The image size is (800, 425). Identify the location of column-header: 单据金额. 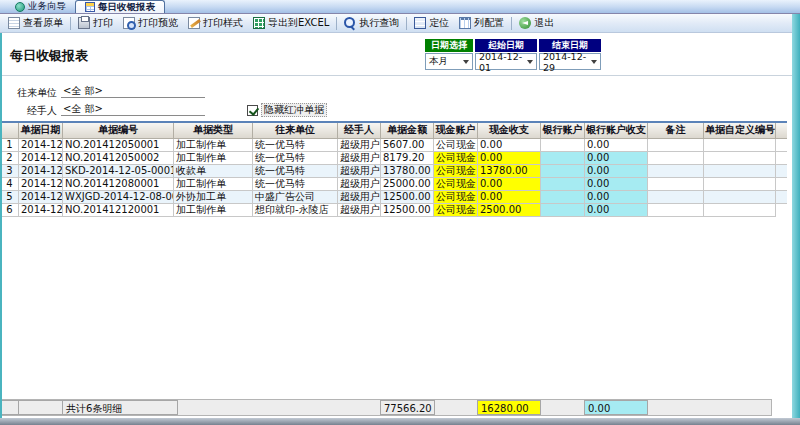
(408, 130).